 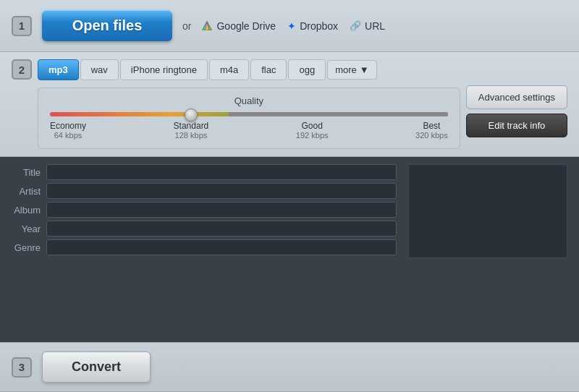 I want to click on marker-economy-name: Economy, so click(x=68, y=126).